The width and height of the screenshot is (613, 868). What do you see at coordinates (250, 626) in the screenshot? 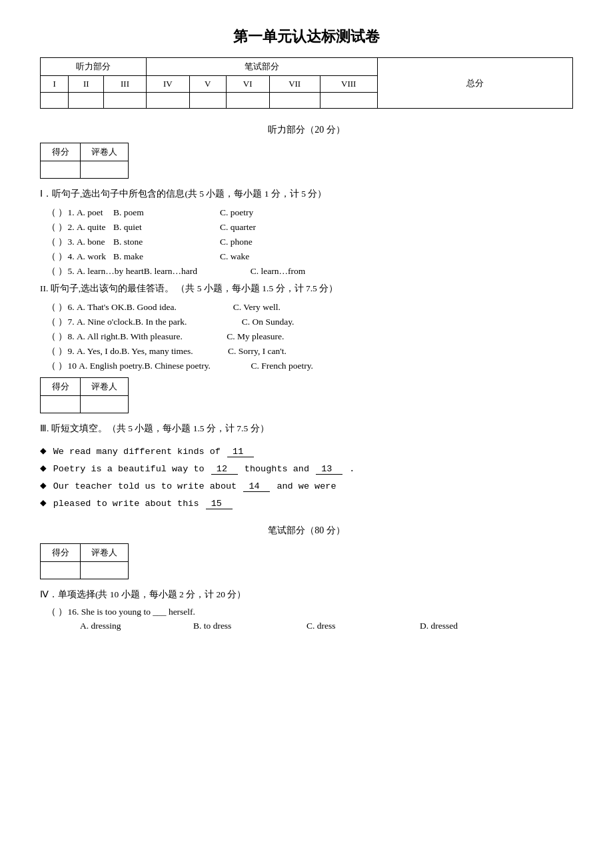
I see `q16-opt-b: B. to dress` at bounding box center [250, 626].